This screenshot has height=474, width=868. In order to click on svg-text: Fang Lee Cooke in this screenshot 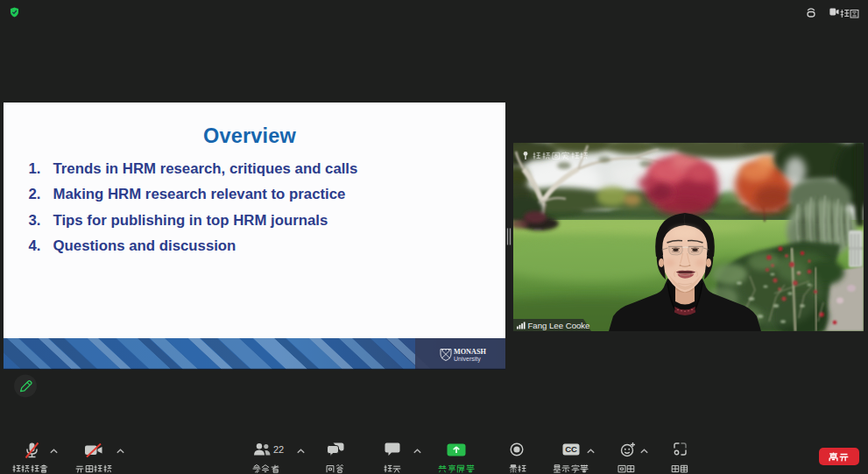, I will do `click(559, 326)`.